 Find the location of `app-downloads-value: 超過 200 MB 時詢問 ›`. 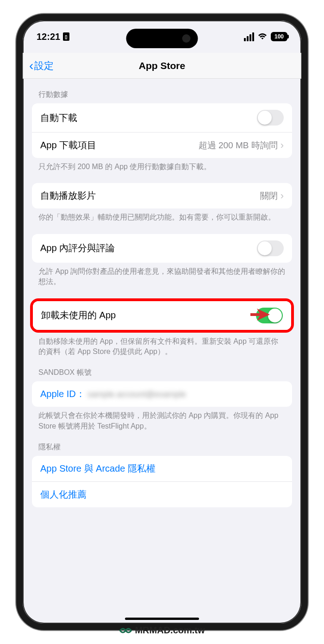

app-downloads-value: 超過 200 MB 時詢問 › is located at coordinates (241, 145).